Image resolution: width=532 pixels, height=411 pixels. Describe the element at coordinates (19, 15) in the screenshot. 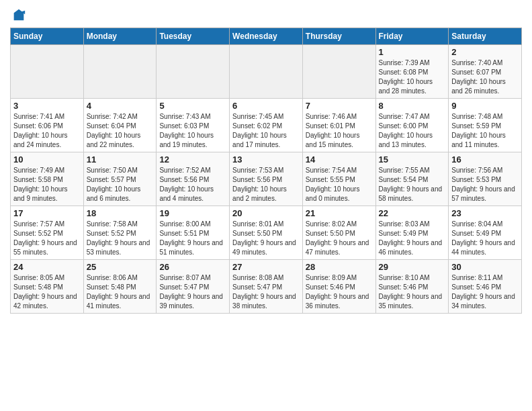

I see `logo-icon` at that location.